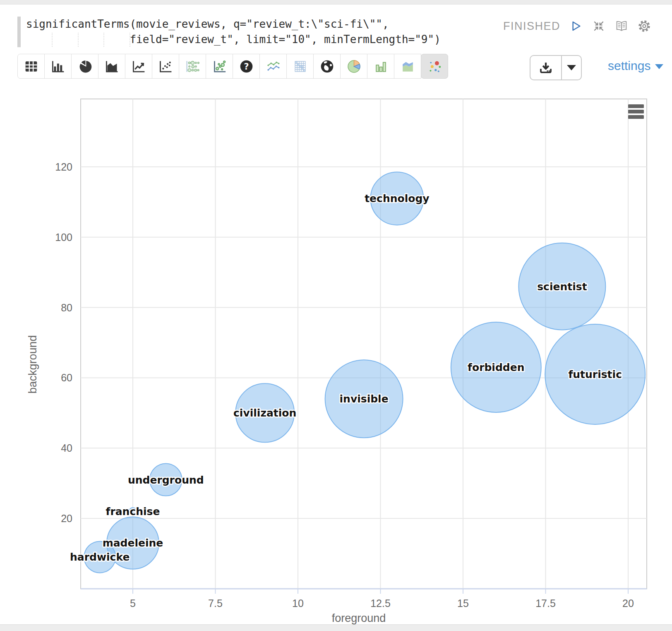 The width and height of the screenshot is (672, 631). I want to click on x-axis-title: foreground, so click(359, 618).